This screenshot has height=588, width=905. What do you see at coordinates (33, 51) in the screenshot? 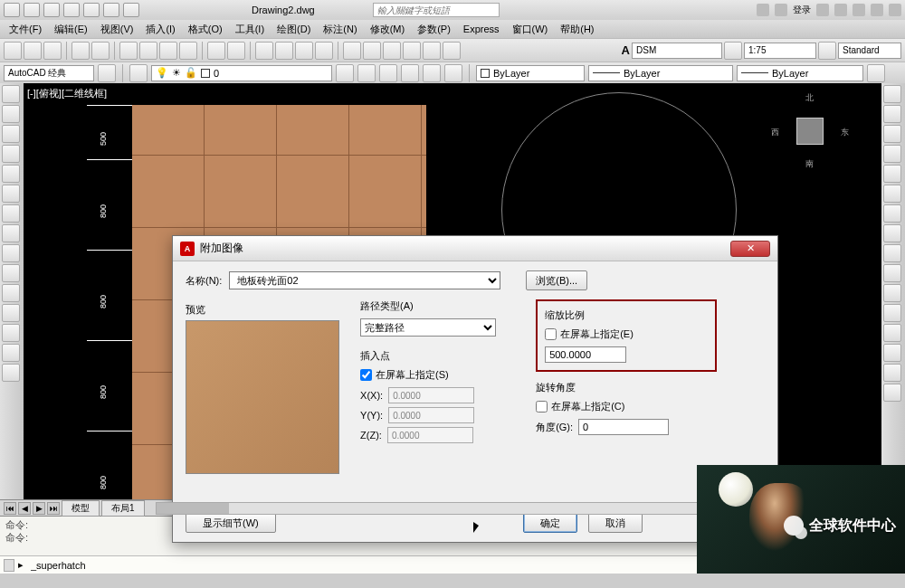
I see `open-icon` at bounding box center [33, 51].